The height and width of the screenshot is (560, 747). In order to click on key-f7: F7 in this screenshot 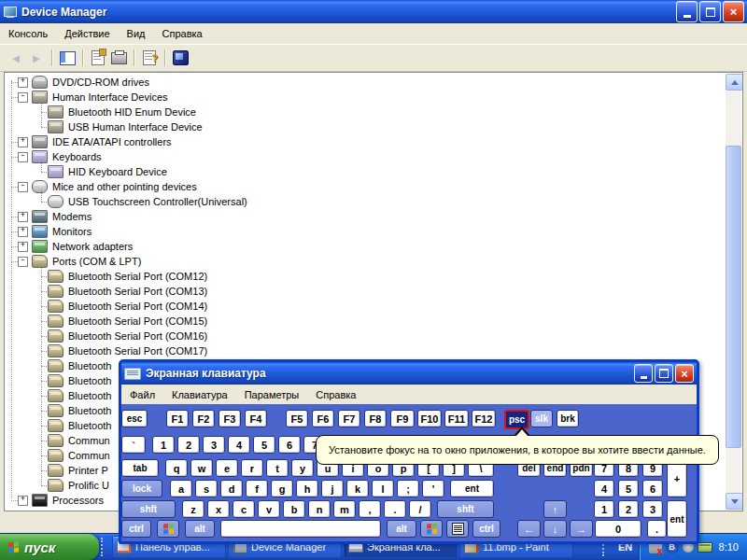, I will do `click(349, 418)`.